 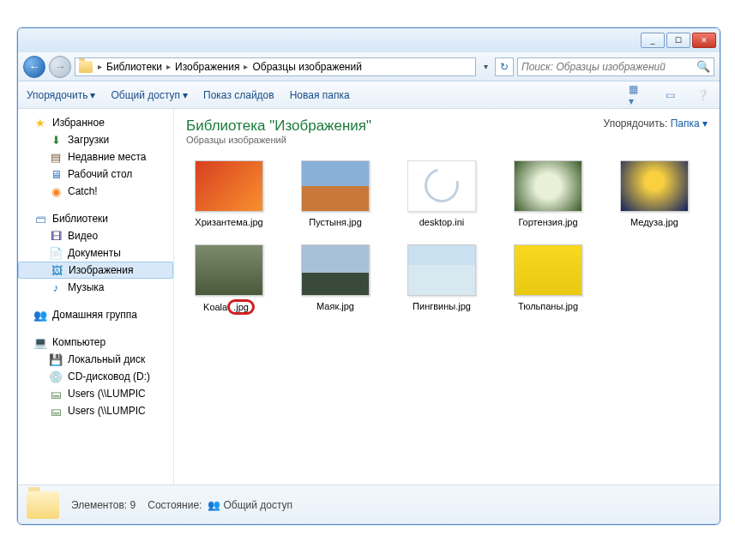 What do you see at coordinates (704, 40) in the screenshot?
I see `close-icon: ✕` at bounding box center [704, 40].